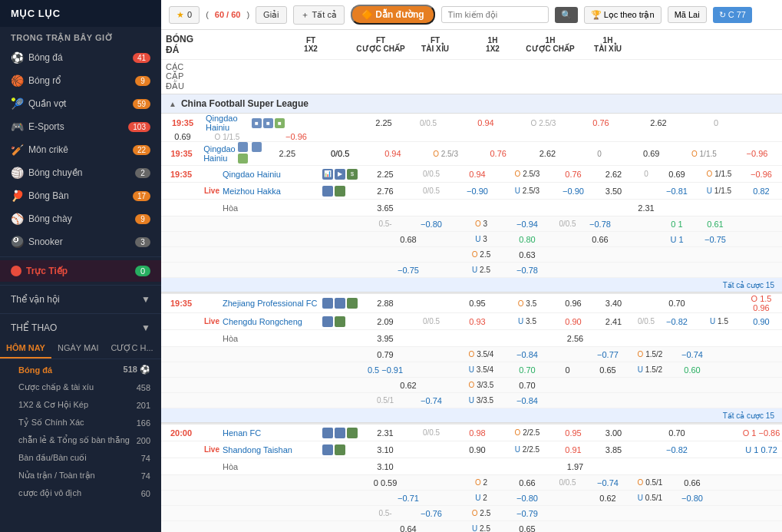 Image resolution: width=782 pixels, height=532 pixels. What do you see at coordinates (385, 370) in the screenshot?
I see `extra2b-v1: 0.5 −0.91` at bounding box center [385, 370].